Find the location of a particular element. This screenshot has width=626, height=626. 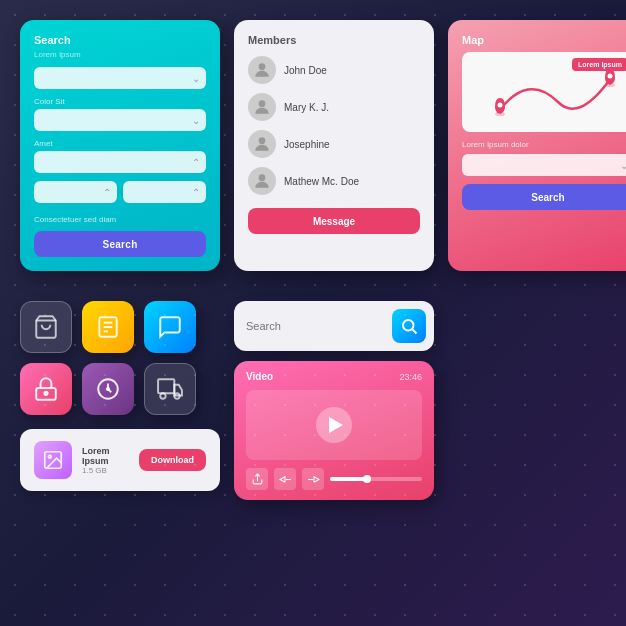

note-icon is located at coordinates (108, 327).